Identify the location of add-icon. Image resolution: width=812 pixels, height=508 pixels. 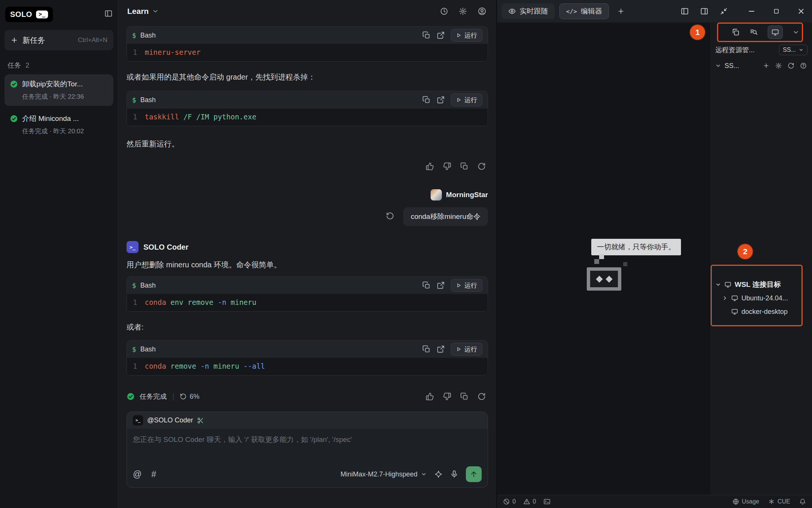
(766, 66).